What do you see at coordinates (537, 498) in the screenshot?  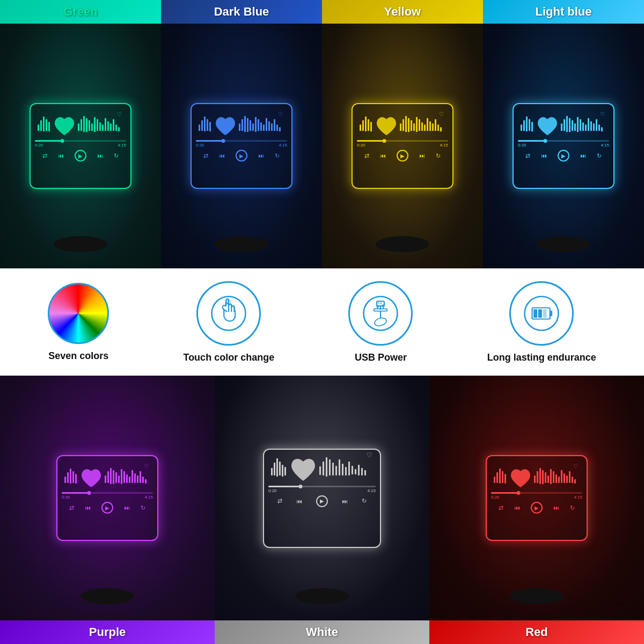 I see `music-card-red: ♡ 0:20 4:15 ⇄ ⏮ ▶ ⏭` at bounding box center [537, 498].